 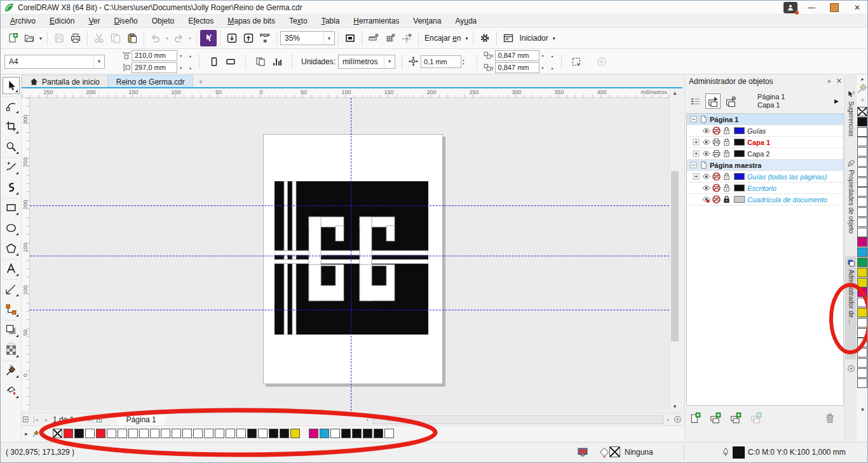 I want to click on docker-tab-administrador-de-: Administrador de ..., so click(x=851, y=308).